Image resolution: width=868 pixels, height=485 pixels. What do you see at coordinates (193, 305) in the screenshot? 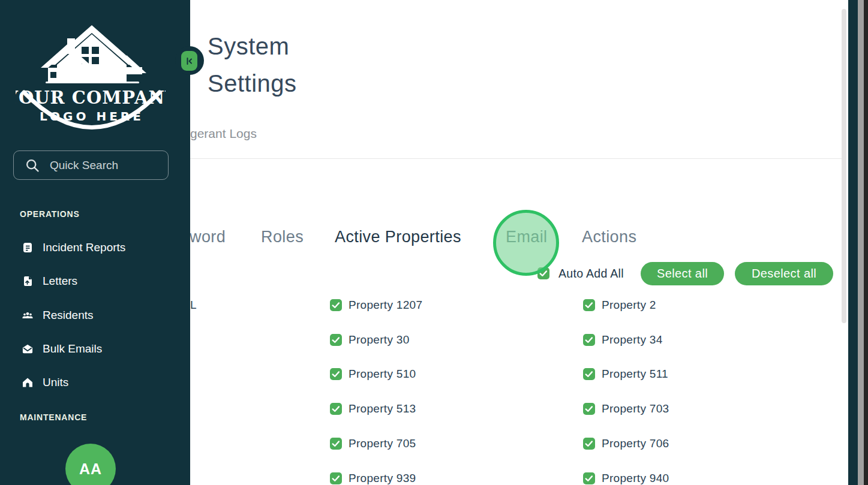
I see `property-label-partial: L` at bounding box center [193, 305].